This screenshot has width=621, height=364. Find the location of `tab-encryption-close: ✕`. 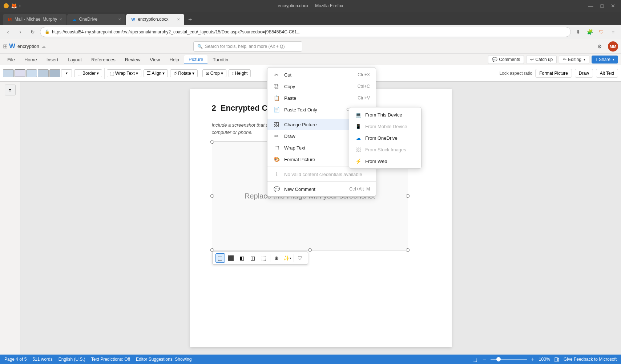

tab-encryption-close: ✕ is located at coordinates (178, 20).